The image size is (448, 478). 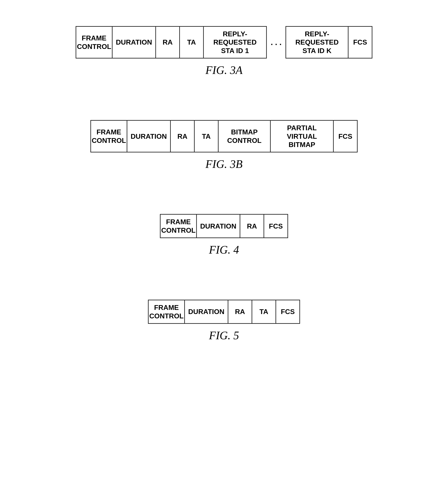 I want to click on cell-duration-3b: DURATION, so click(x=149, y=136).